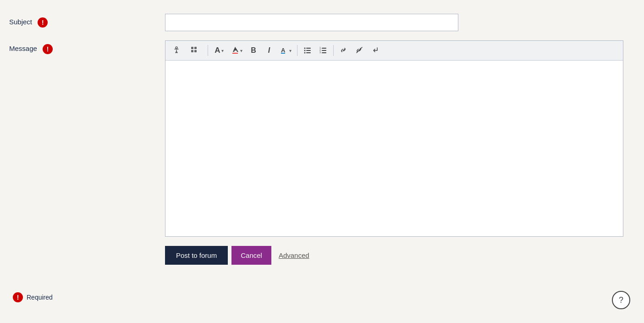  Describe the element at coordinates (394, 50) in the screenshot. I see `editor-toolbar: A ▾ ▾ B I` at that location.